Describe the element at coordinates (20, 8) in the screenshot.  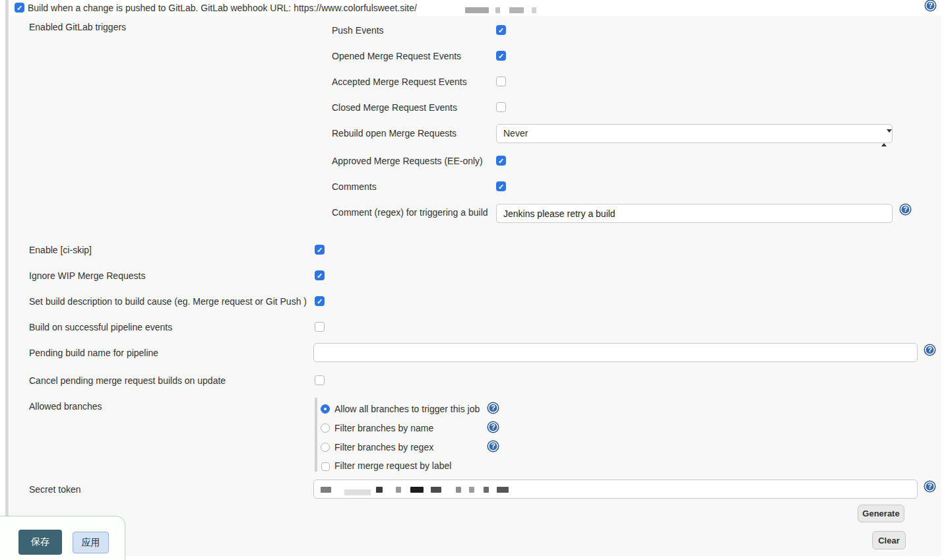
I see `build-on-push-checkbox: ✓` at that location.